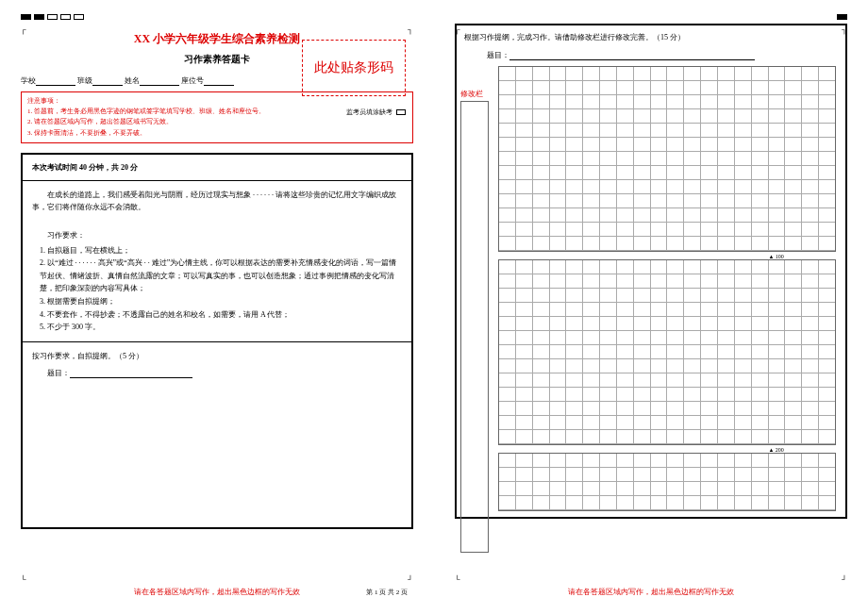 The height and width of the screenshot is (614, 868). I want to click on req-title: 习作要求：, so click(217, 236).